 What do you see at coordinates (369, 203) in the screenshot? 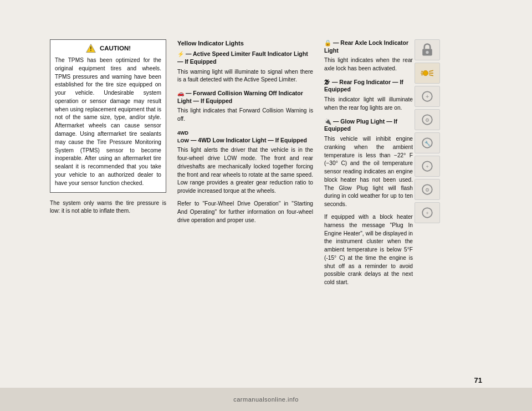
I see `glow-plug-block: 🔌 — Glow Plug Light — If Equipped This v…` at bounding box center [369, 203].